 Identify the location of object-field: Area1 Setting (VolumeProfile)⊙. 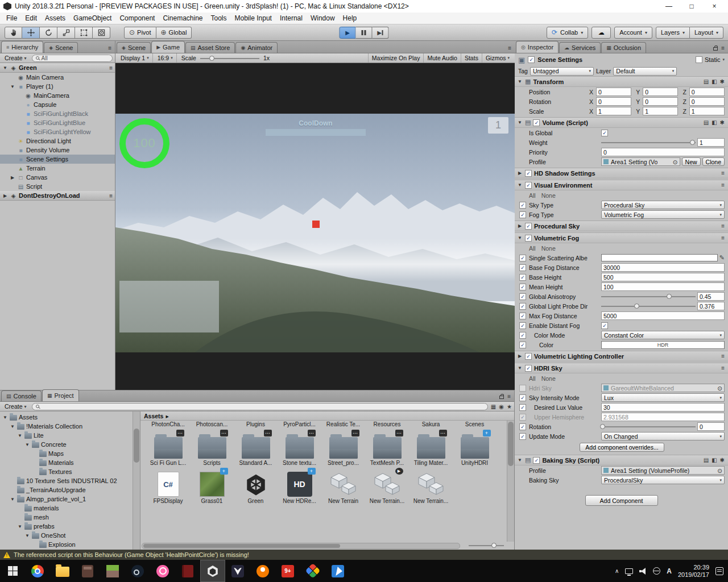
(663, 471).